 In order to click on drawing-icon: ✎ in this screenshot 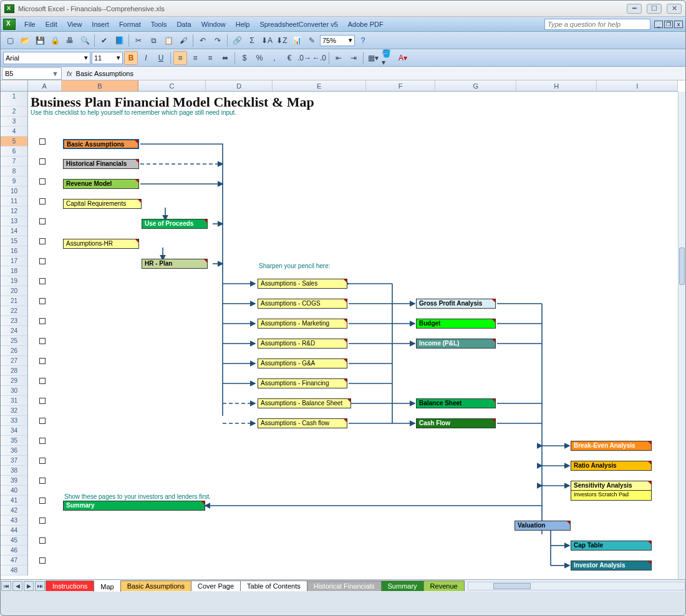, I will do `click(312, 41)`.